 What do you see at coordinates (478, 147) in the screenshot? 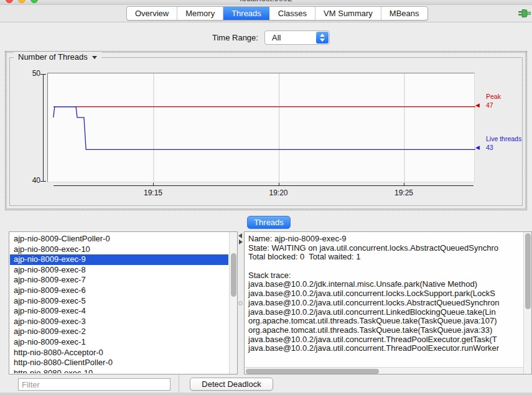
I see `live-threads-marker-arrow-icon: ◀` at bounding box center [478, 147].